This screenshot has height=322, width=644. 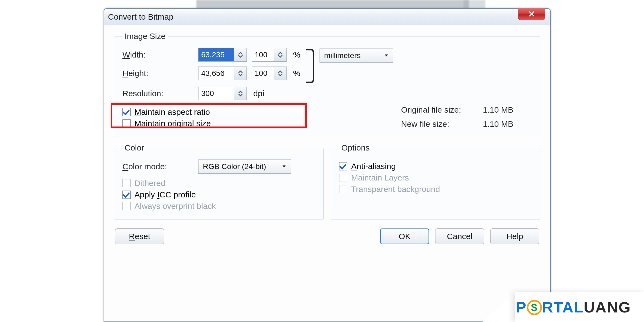 I want to click on color-mode-label: Color mode:, so click(x=158, y=167).